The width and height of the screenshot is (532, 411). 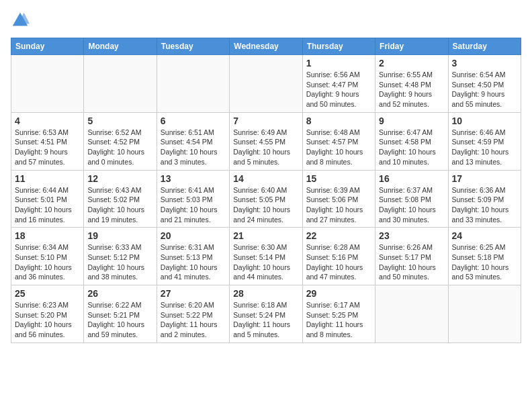 I want to click on day-info: Sunrise: 6:20 AM Sunset: 5:22 PM Dayligh…, so click(x=193, y=320).